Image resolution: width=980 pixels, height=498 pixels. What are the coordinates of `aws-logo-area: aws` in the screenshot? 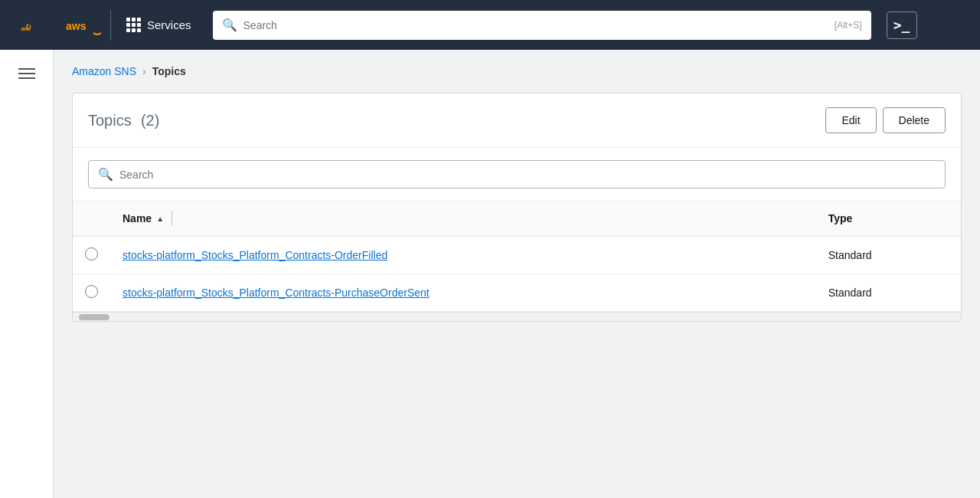 It's located at (83, 25).